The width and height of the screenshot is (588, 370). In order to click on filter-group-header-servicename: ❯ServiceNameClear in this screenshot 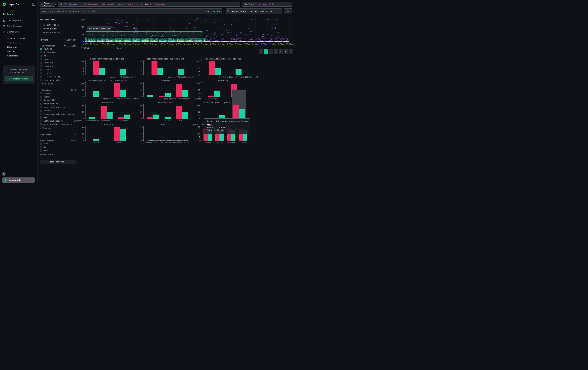, I will do `click(58, 46)`.